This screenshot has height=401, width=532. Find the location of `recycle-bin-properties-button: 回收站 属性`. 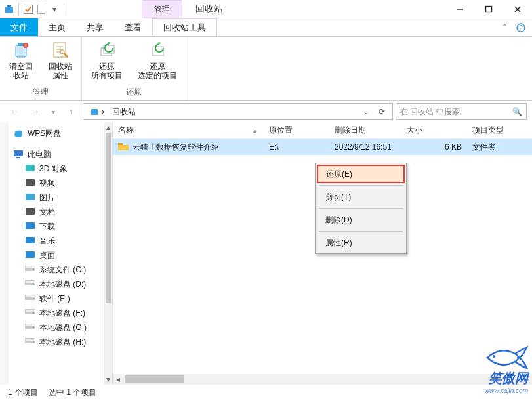

recycle-bin-properties-button: 回收站 属性 is located at coordinates (60, 62).